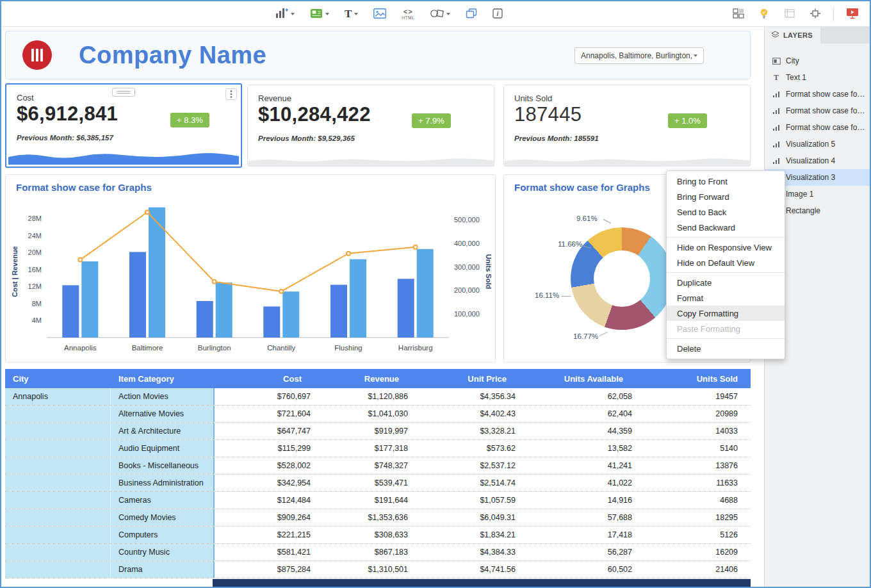 This screenshot has width=871, height=588. What do you see at coordinates (380, 14) in the screenshot?
I see `insert-image-button` at bounding box center [380, 14].